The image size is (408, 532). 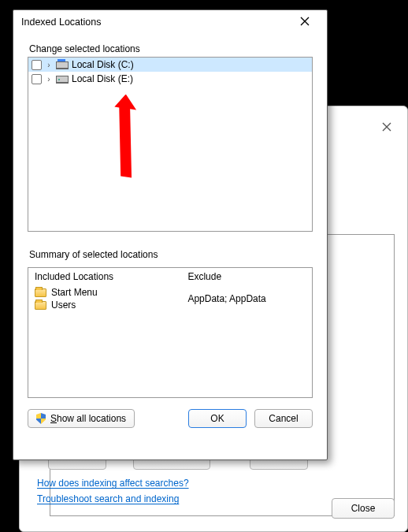 I want to click on included-item-label: Users, so click(x=63, y=305).